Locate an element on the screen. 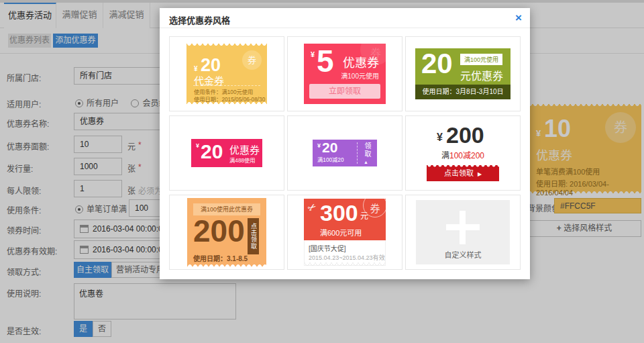  coupon-top-section: ✂ 300 元 满600元可用 券 is located at coordinates (345, 219).